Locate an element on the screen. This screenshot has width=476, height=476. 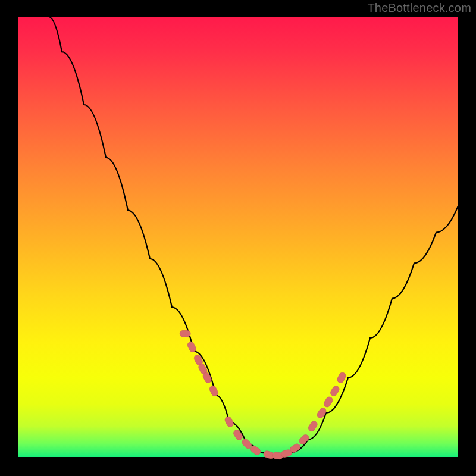
watermark-text: TheBottleneck.com is located at coordinates (419, 8).